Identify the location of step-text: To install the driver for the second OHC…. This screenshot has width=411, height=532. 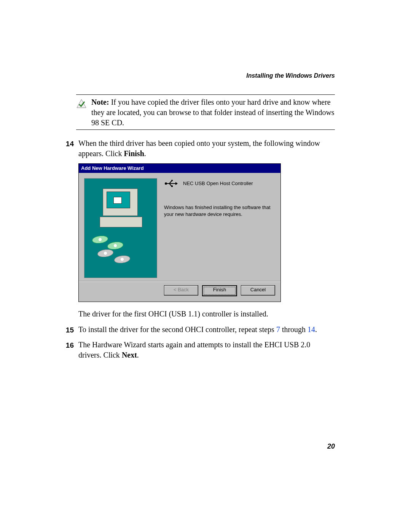
(177, 329).